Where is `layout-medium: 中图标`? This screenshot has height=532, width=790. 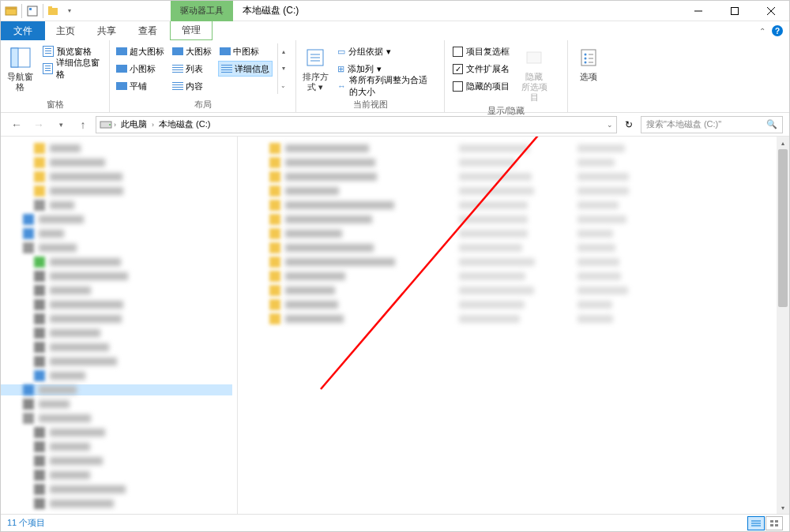 layout-medium: 中图标 is located at coordinates (245, 51).